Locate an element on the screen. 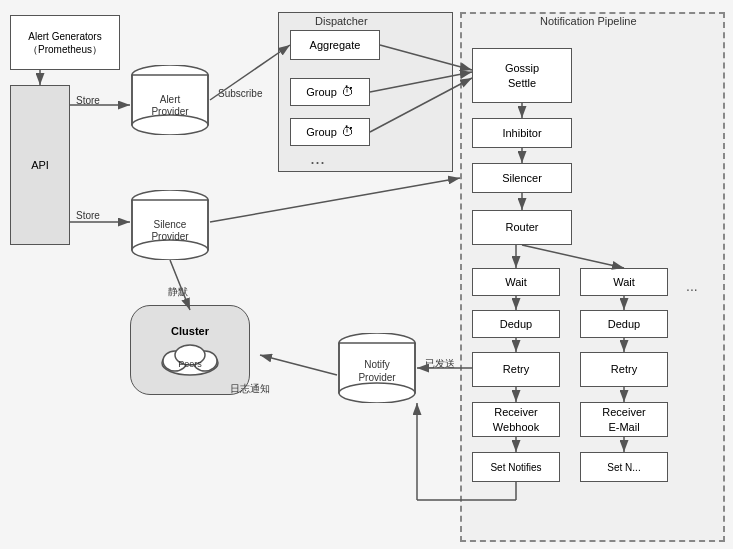 This screenshot has height=549, width=733. dedup1-label: Dedup is located at coordinates (516, 324).